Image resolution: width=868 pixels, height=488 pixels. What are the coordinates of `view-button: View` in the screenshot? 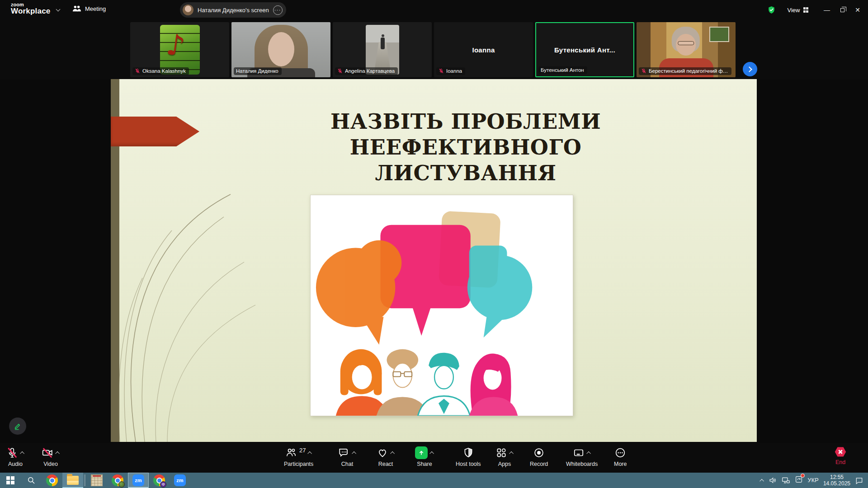 It's located at (798, 10).